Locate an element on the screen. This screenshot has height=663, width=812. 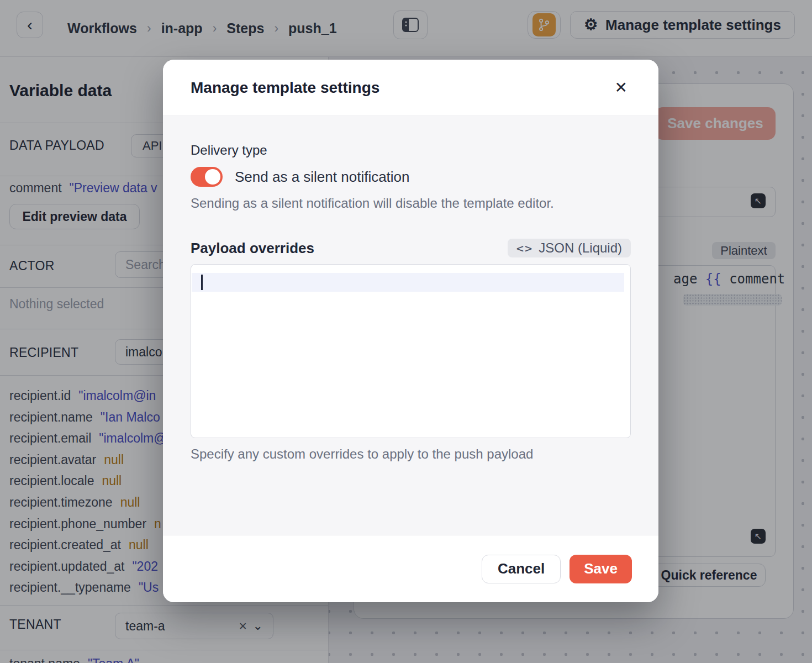
code-brackets-icon: <> is located at coordinates (525, 249).